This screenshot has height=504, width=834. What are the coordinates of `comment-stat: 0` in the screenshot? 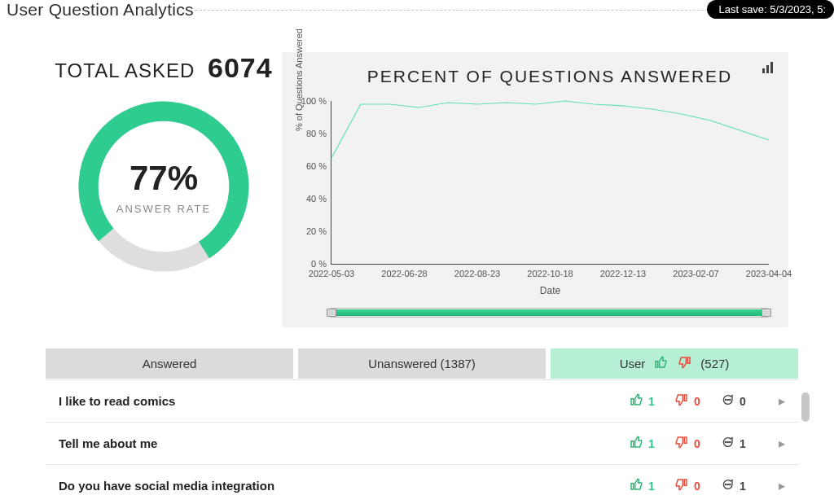 It's located at (743, 401).